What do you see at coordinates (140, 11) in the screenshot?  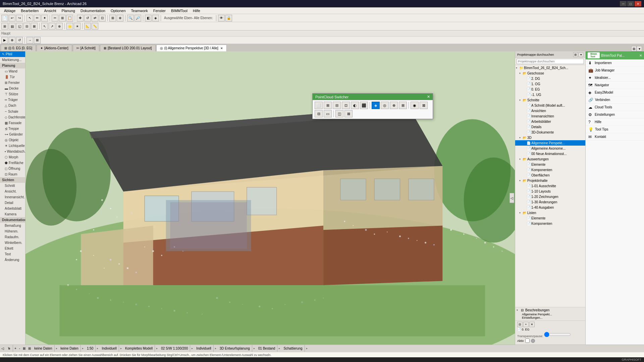 I see `menu-teamwork: Teamwork` at bounding box center [140, 11].